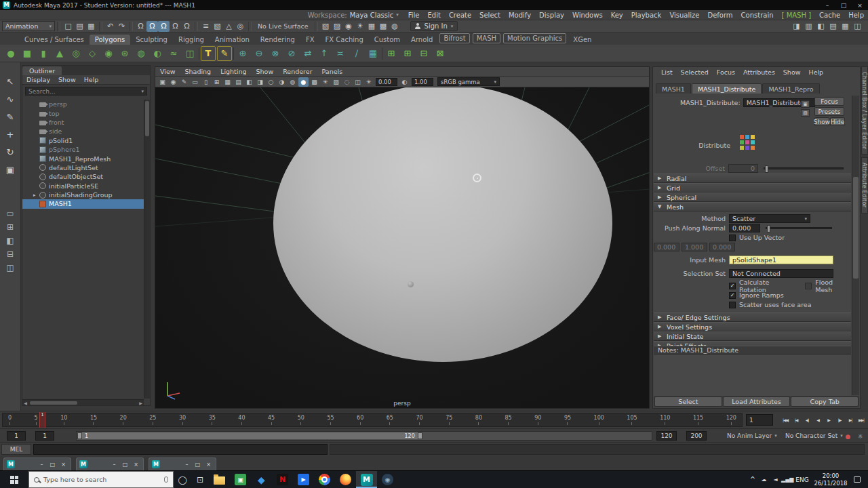 The image size is (868, 488). Describe the element at coordinates (781, 260) in the screenshot. I see `input-mesh-field: pSolidShape1` at that location.